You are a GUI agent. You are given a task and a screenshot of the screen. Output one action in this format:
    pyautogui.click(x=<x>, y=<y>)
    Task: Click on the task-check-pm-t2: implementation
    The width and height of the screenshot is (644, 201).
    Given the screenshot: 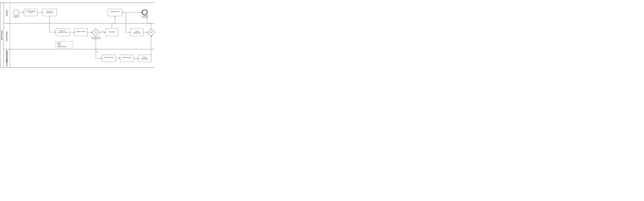 What is the action you would take?
    pyautogui.click(x=137, y=33)
    